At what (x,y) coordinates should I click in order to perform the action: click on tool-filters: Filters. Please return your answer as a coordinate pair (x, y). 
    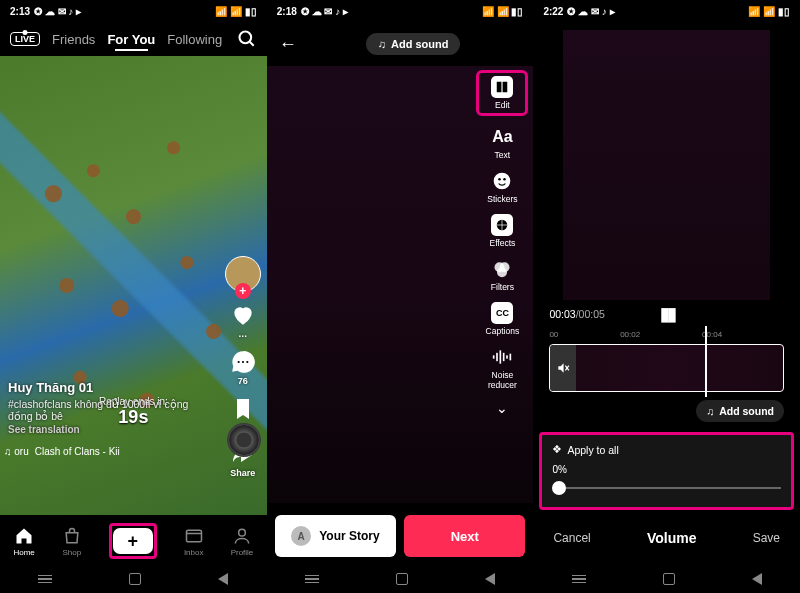
    Looking at the image, I should click on (502, 275).